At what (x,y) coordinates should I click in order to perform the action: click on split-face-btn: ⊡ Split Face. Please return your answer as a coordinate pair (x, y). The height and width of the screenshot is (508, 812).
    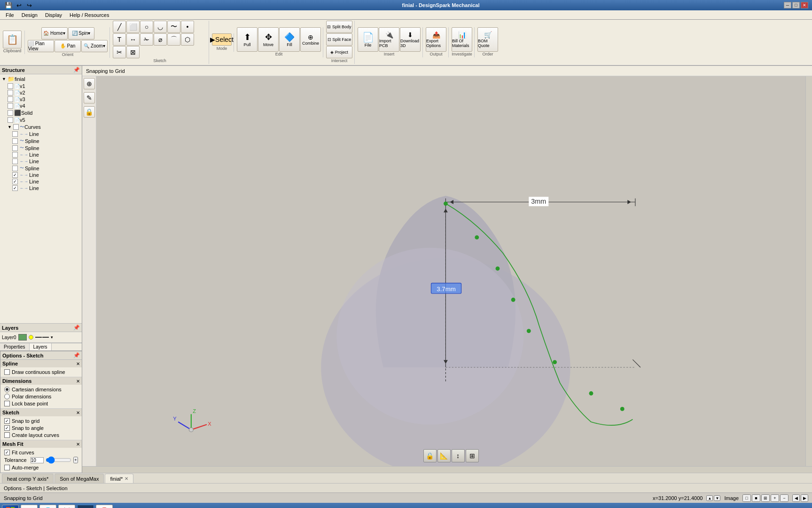
    Looking at the image, I should click on (339, 40).